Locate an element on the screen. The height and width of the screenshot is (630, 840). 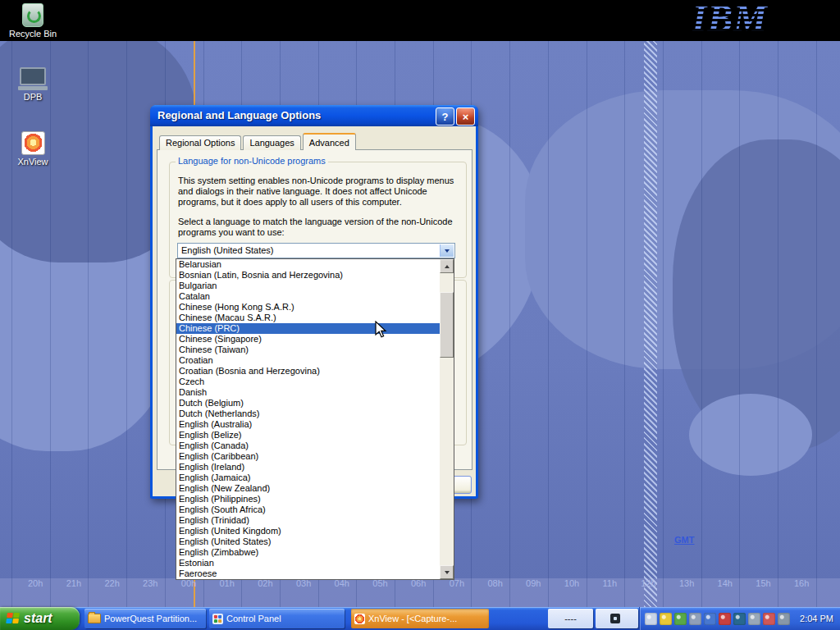
taskbar-button-label: PowerQuest Partition... is located at coordinates (151, 619).